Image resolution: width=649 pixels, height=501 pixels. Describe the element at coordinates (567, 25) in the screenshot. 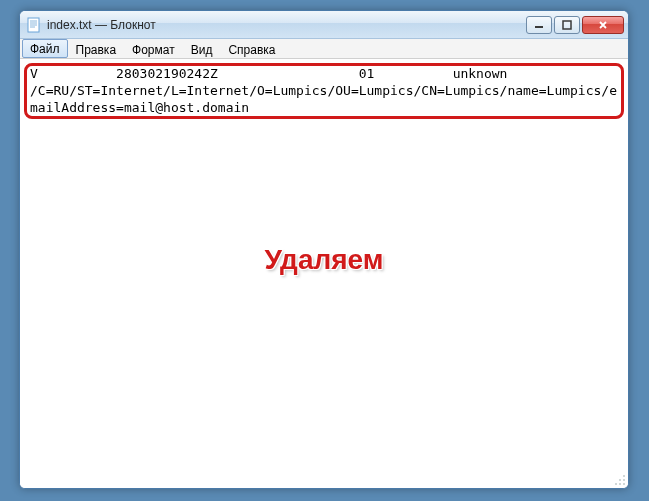

I see `maximize-button` at that location.